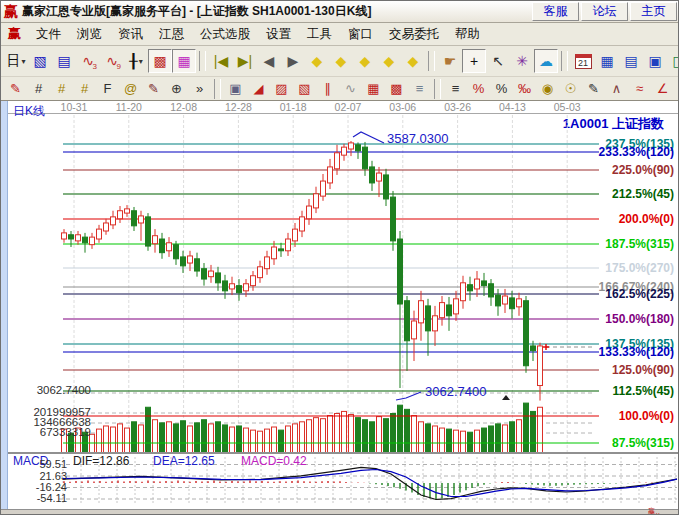  What do you see at coordinates (413, 61) in the screenshot?
I see `diamond-reset-button: ◆` at bounding box center [413, 61].